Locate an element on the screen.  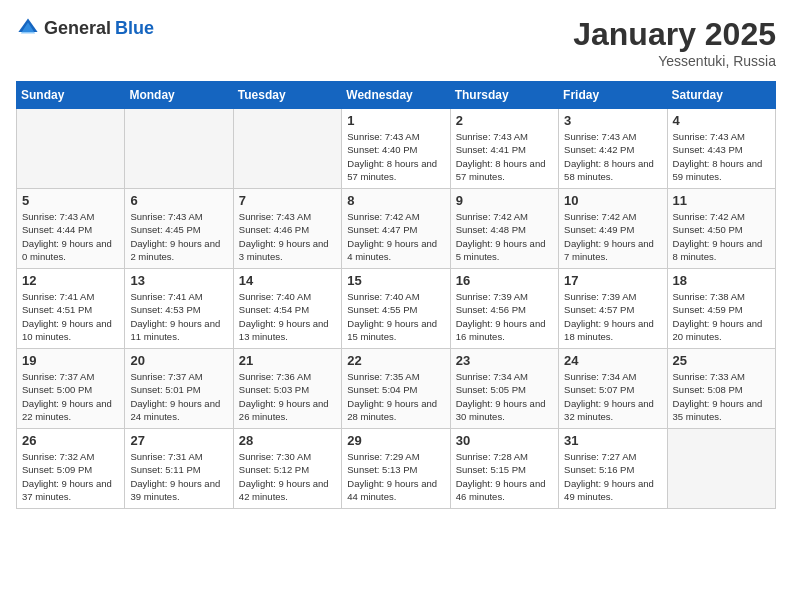
table-row: 12Sunrise: 7:41 AMSunset: 4:51 PMDayligh… is located at coordinates (71, 309).